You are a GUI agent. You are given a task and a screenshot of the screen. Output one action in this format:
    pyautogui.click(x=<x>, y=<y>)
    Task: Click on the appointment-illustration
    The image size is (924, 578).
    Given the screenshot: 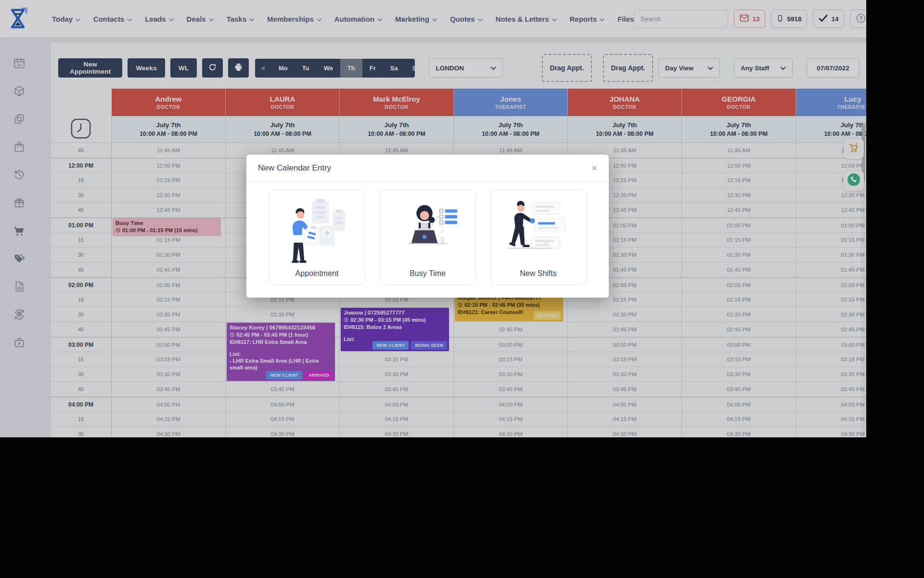 What is the action you would take?
    pyautogui.click(x=317, y=233)
    